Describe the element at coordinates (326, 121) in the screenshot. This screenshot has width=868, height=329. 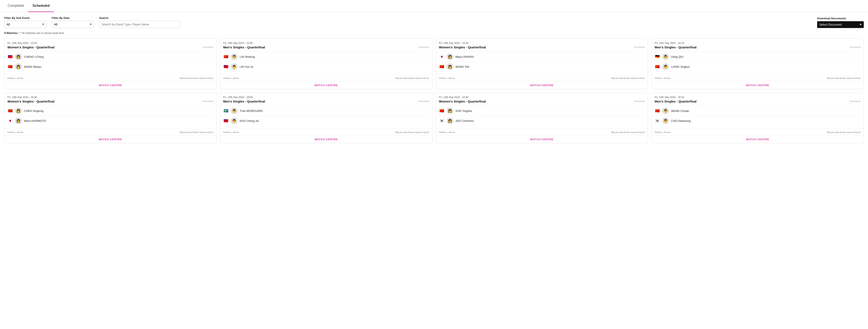
I see `player-row: 🇹🇼 👨 KAO Cheng-Jui` at that location.